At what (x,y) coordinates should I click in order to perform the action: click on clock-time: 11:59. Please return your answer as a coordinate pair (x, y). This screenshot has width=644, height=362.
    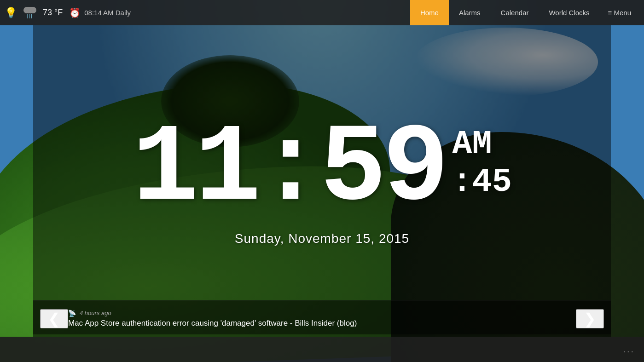
    Looking at the image, I should click on (289, 169).